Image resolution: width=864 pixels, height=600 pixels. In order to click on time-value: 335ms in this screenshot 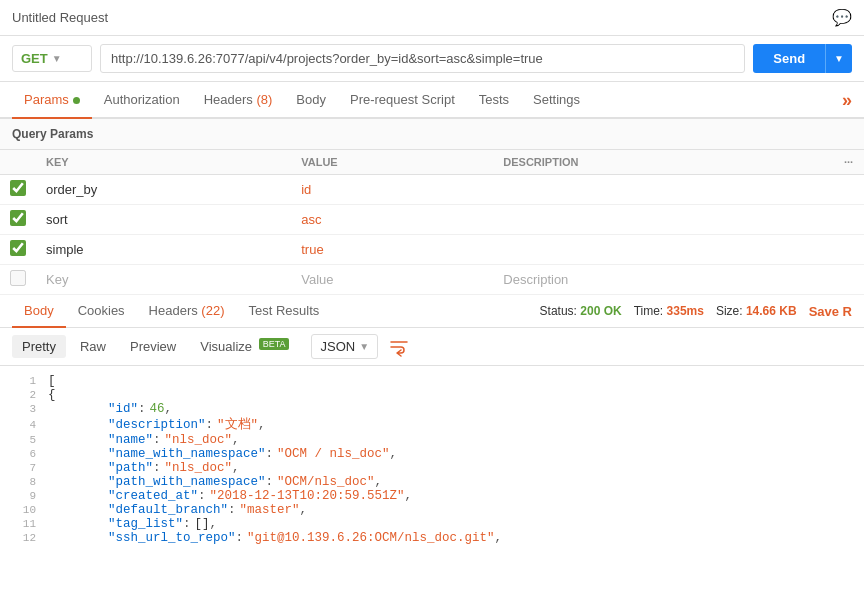, I will do `click(686, 311)`.